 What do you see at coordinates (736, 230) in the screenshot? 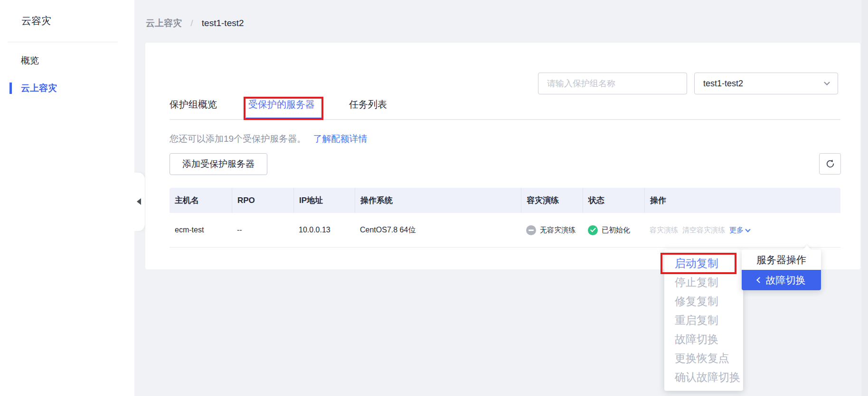
I see `op-more-label: 更多` at bounding box center [736, 230].